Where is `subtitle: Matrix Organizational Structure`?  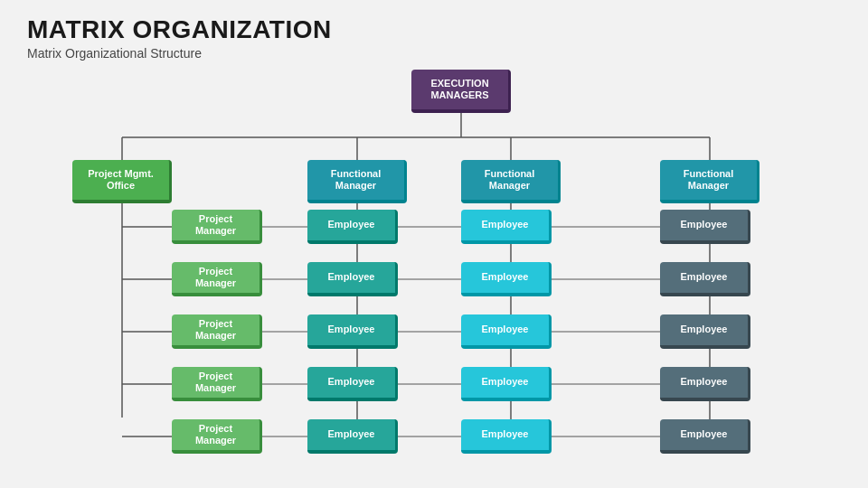
subtitle: Matrix Organizational Structure is located at coordinates (434, 53).